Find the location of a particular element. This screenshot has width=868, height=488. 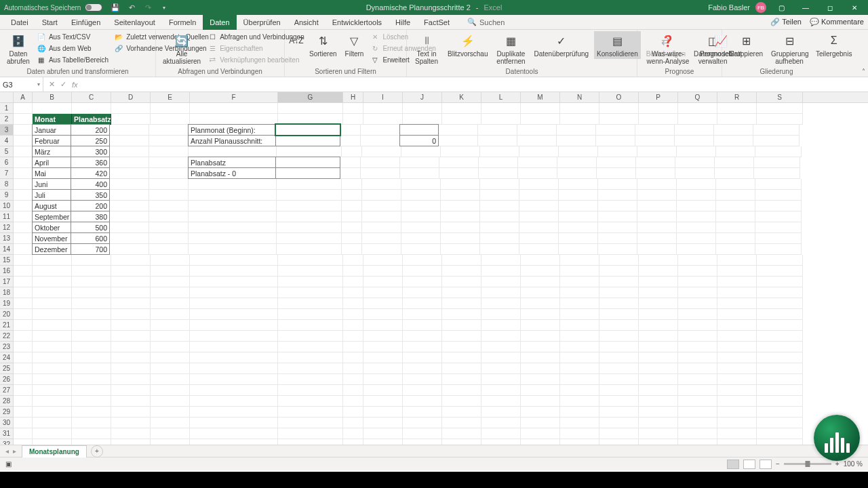

refresh-all-button: 🔄 Alle aktualisieren is located at coordinates (182, 49).